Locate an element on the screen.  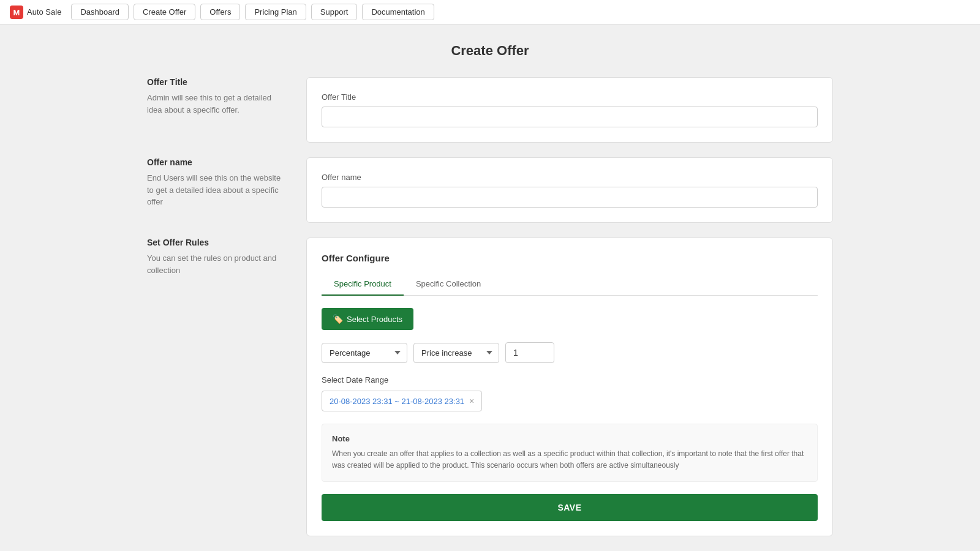
price-row: Percentage Fixed Price increase Price de… is located at coordinates (570, 353).